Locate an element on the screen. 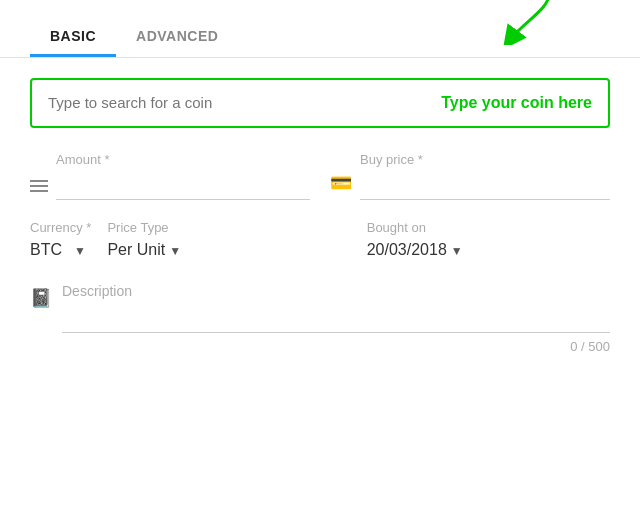 The width and height of the screenshot is (640, 515). bought-on-group: Bought on 20/03/2018 ▼ is located at coordinates (488, 240).